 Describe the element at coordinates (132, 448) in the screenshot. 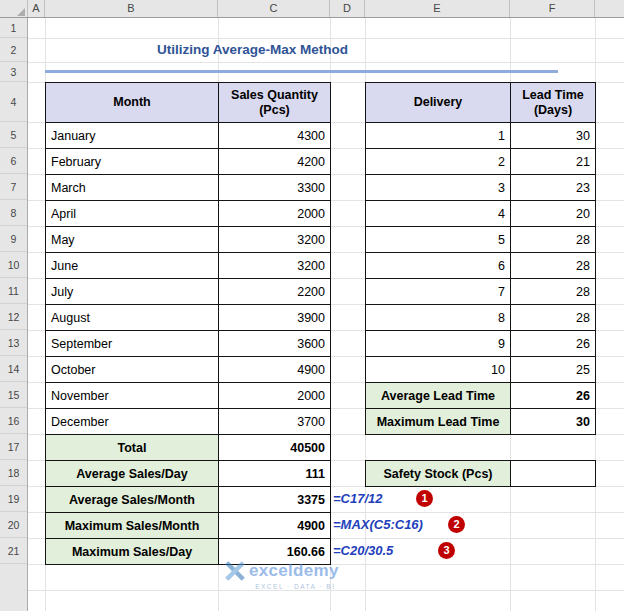

I see `cell-total-label: Total` at that location.